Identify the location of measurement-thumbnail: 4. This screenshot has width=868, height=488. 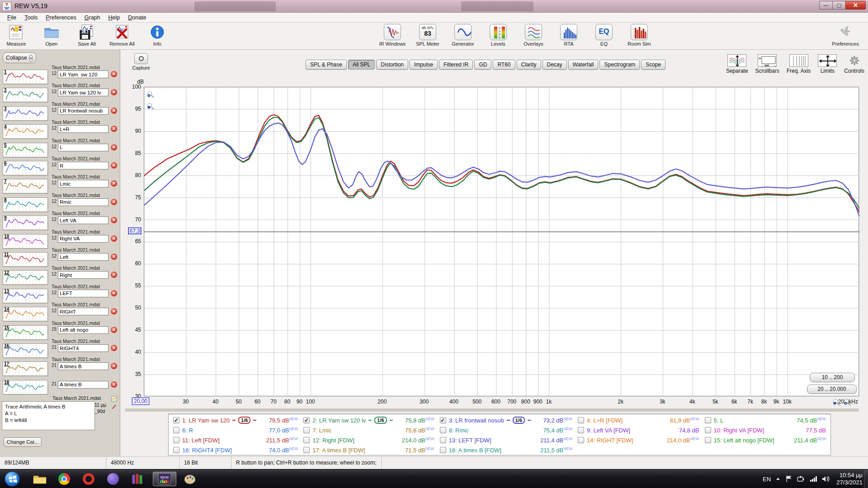
(25, 131).